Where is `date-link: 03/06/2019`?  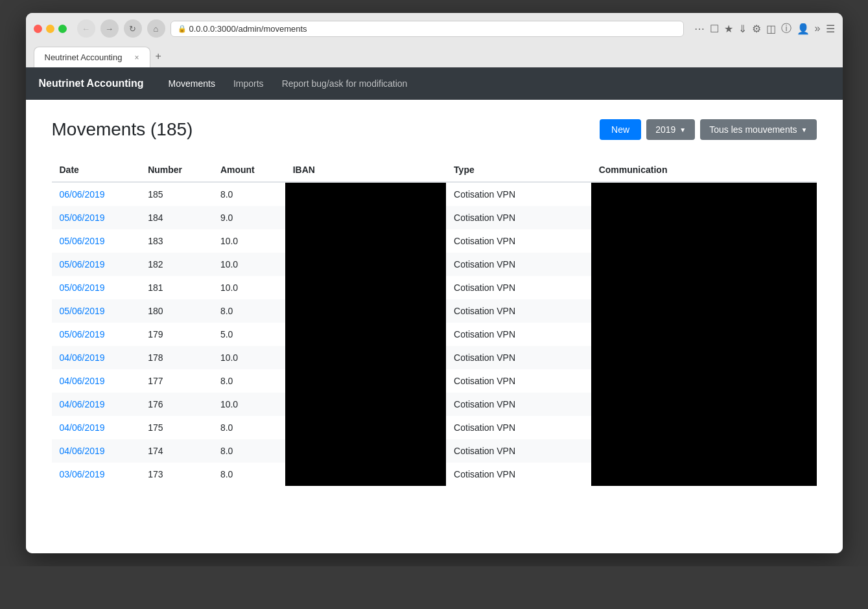
date-link: 03/06/2019 is located at coordinates (82, 474).